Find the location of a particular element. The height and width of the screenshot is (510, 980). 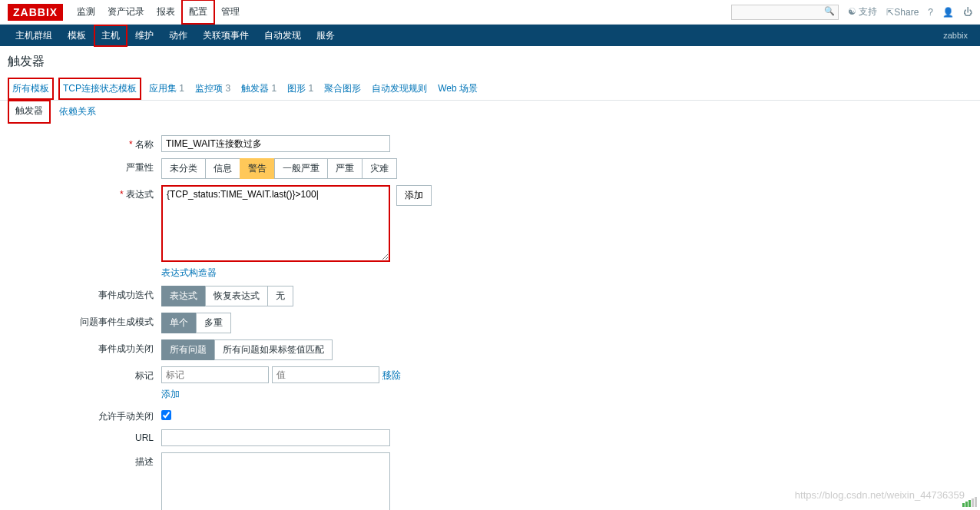

share-link: ⇱Share is located at coordinates (902, 12).